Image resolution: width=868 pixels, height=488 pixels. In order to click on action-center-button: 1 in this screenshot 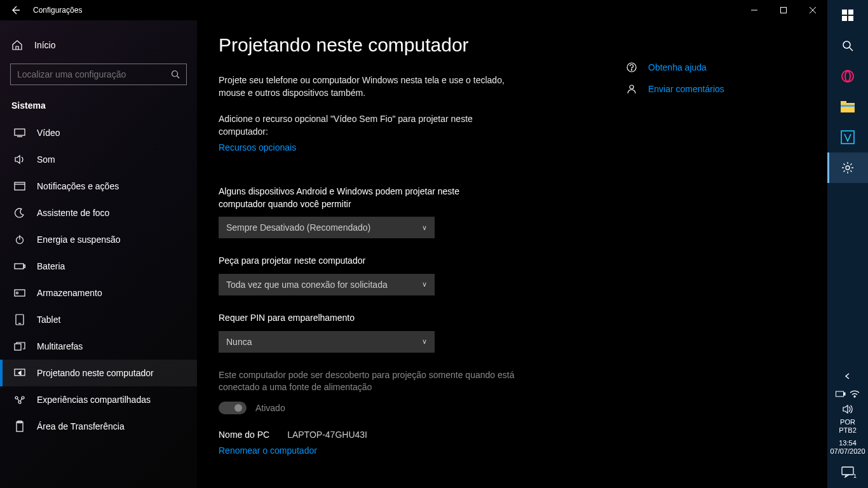, I will do `click(848, 472)`.